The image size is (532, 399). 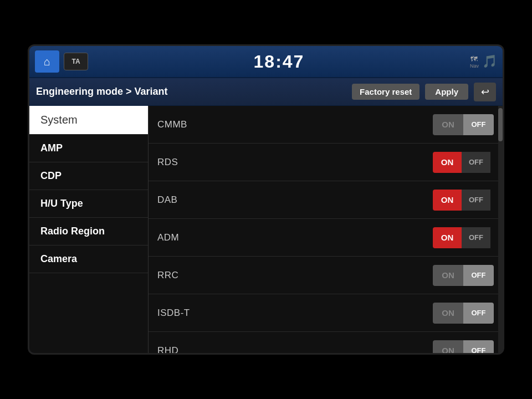 What do you see at coordinates (47, 62) in the screenshot?
I see `home-button: ⌂` at bounding box center [47, 62].